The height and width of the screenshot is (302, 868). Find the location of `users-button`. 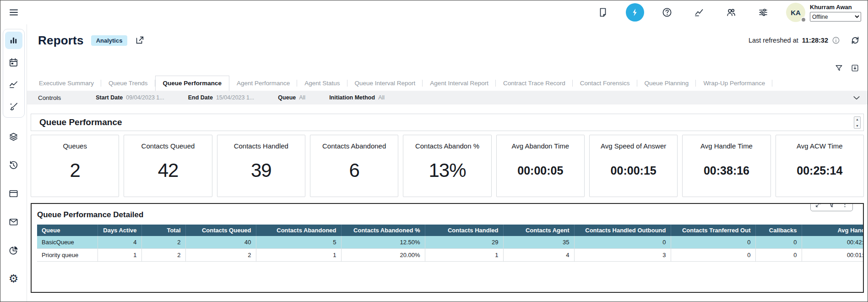

users-button is located at coordinates (731, 12).